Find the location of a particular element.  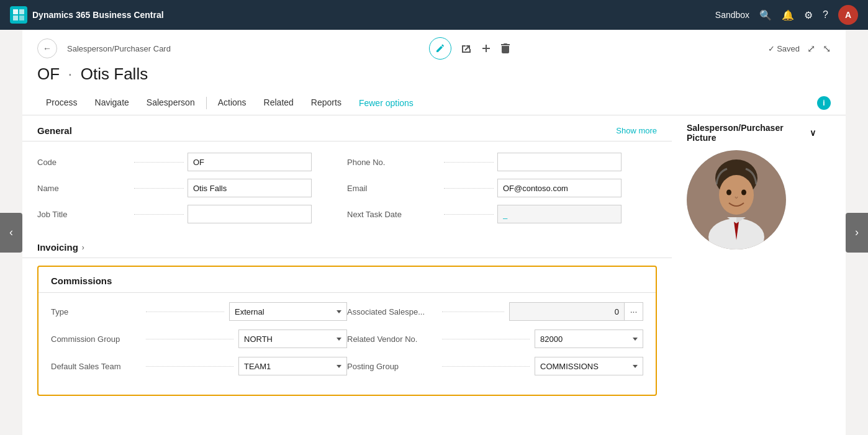

delete-button is located at coordinates (505, 48).